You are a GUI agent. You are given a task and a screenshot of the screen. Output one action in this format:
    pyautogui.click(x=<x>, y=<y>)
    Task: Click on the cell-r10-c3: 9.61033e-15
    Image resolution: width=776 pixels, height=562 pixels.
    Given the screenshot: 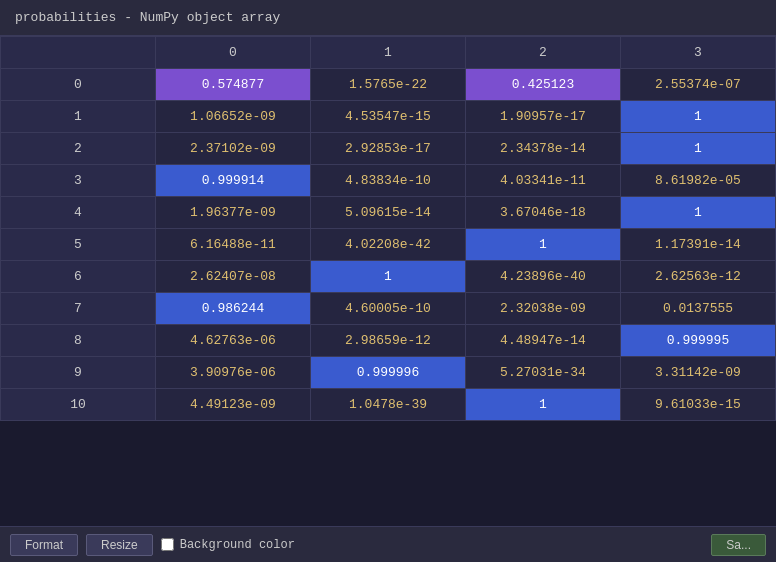 What is the action you would take?
    pyautogui.click(x=698, y=405)
    